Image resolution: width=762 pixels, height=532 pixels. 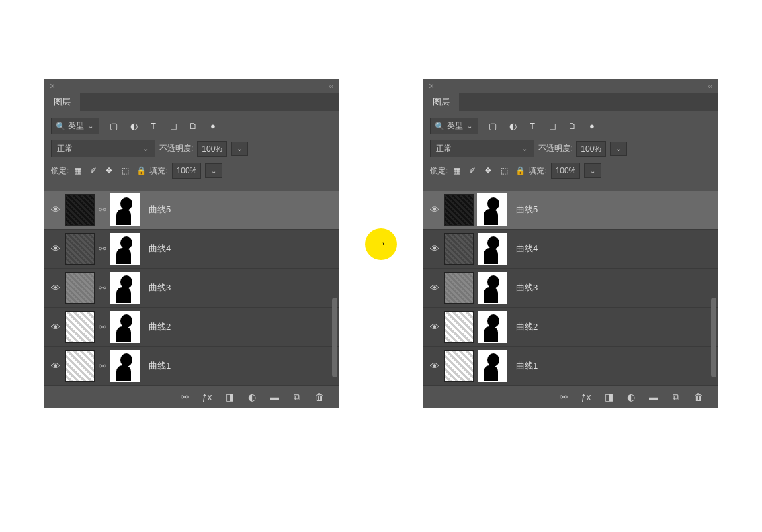 What do you see at coordinates (520, 171) in the screenshot?
I see `lock-all-icon: 🔒` at bounding box center [520, 171].